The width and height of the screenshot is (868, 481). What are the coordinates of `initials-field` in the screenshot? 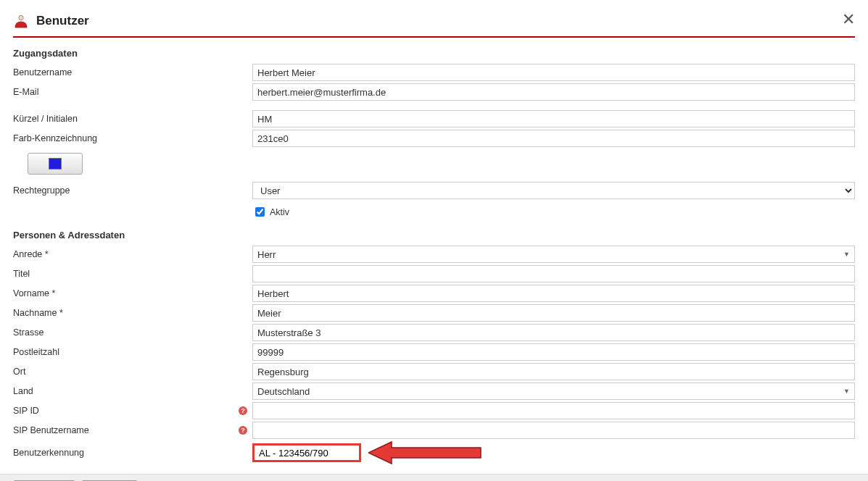 It's located at (554, 119).